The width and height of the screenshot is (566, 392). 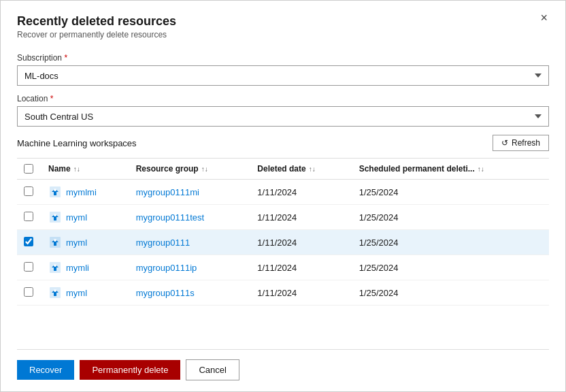 What do you see at coordinates (97, 33) in the screenshot?
I see `title-area: Recently deleted resources Recover or pe…` at bounding box center [97, 33].